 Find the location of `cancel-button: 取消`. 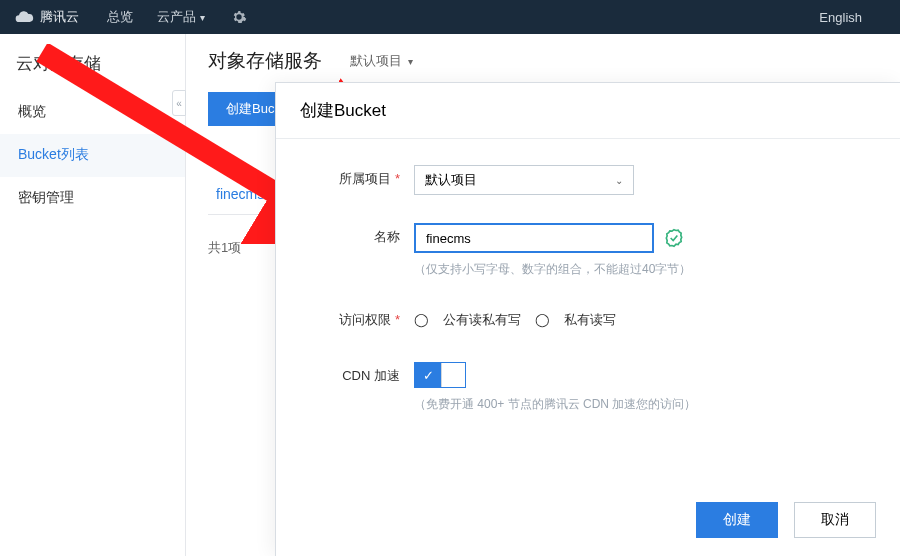

cancel-button: 取消 is located at coordinates (835, 520).